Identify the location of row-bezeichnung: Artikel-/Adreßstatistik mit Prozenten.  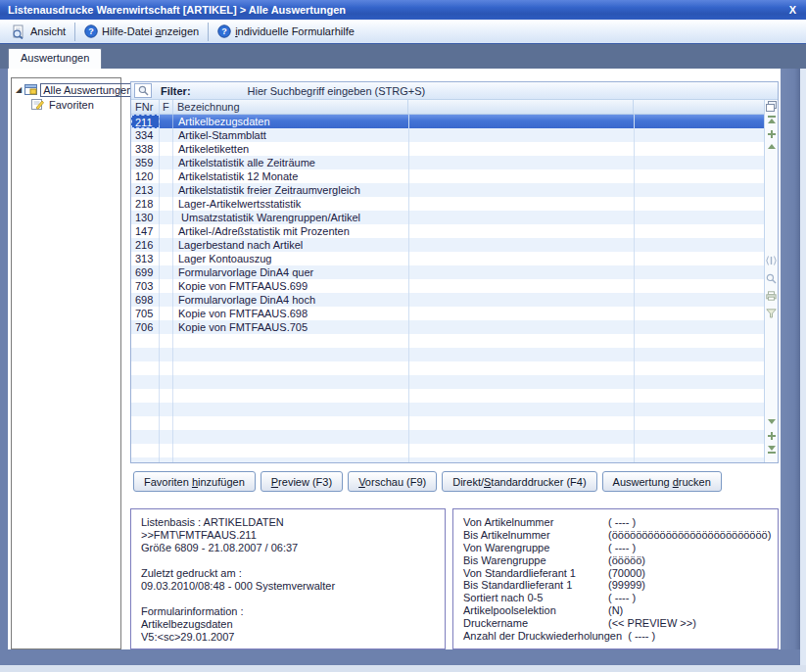
(468, 231).